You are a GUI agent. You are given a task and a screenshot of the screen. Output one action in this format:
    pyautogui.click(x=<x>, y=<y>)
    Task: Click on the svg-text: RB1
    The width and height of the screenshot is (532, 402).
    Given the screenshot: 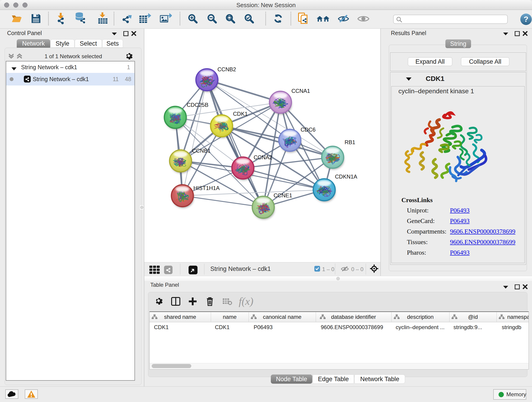 What is the action you would take?
    pyautogui.click(x=350, y=142)
    